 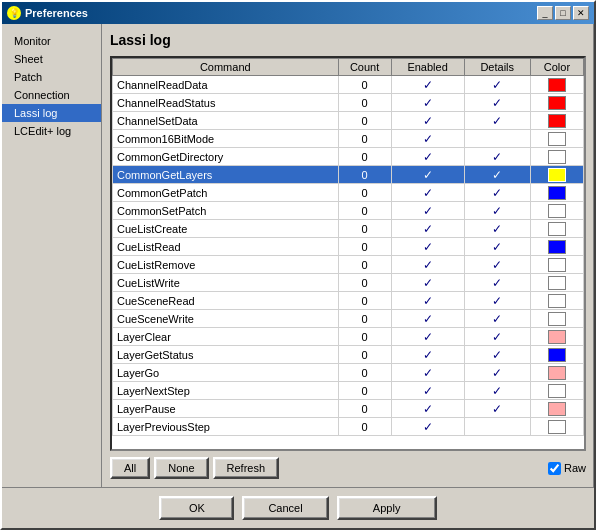 I want to click on close-button: ✕, so click(x=581, y=13).